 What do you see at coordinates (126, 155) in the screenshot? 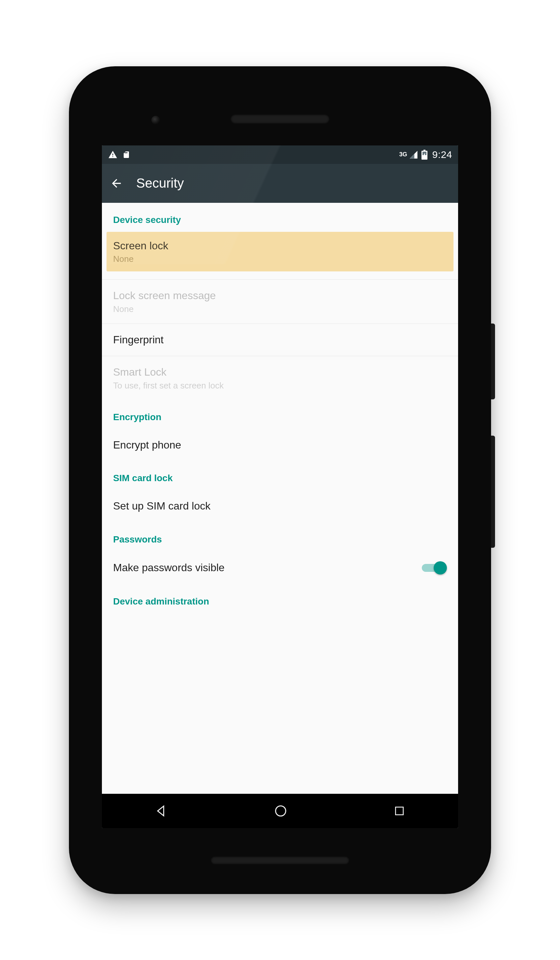
I see `sd-card-icon` at bounding box center [126, 155].